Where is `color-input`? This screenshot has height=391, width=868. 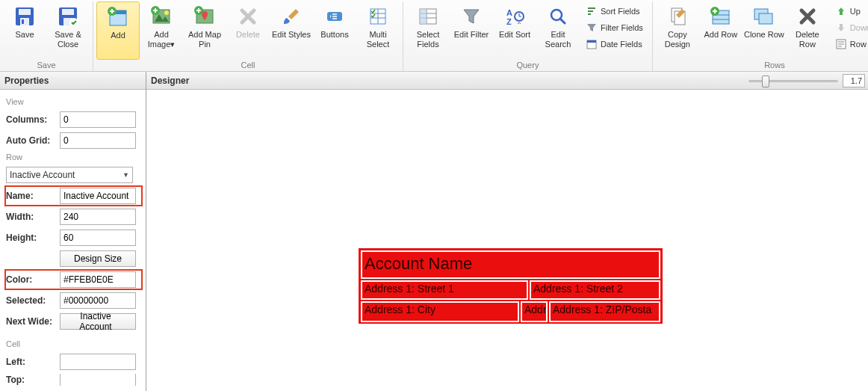
color-input is located at coordinates (98, 280).